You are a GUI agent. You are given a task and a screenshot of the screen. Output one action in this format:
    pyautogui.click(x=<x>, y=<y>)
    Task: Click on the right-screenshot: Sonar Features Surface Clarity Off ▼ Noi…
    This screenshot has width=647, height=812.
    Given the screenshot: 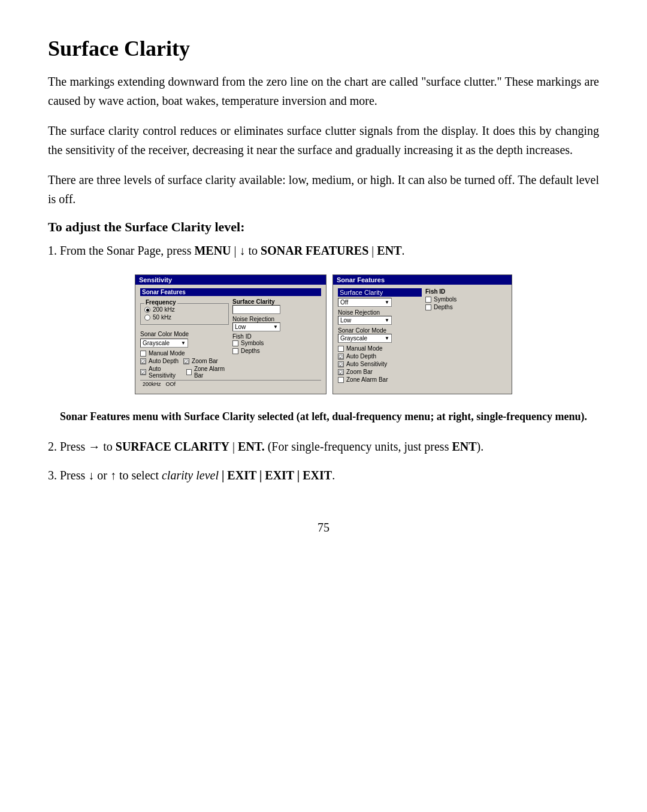 What is the action you would take?
    pyautogui.click(x=422, y=334)
    